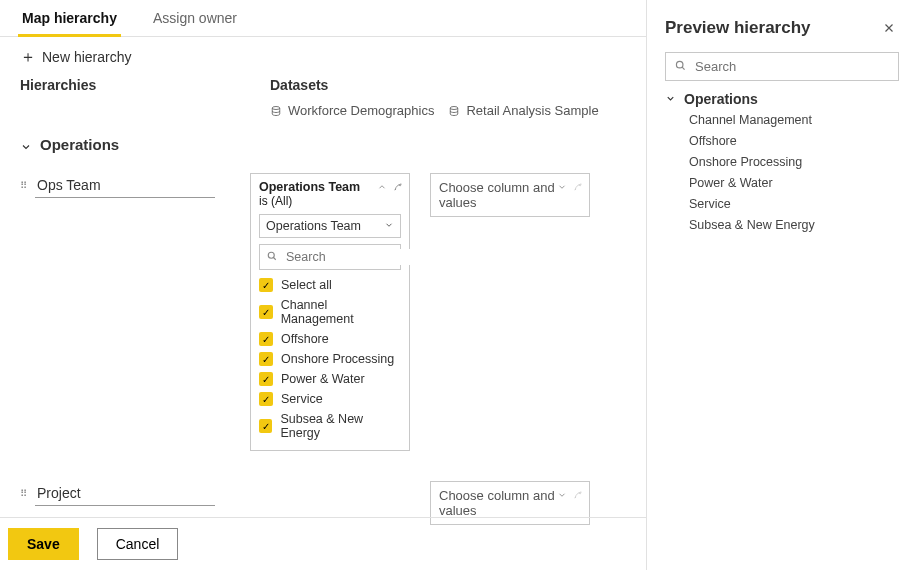  Describe the element at coordinates (889, 28) in the screenshot. I see `close-icon` at that location.